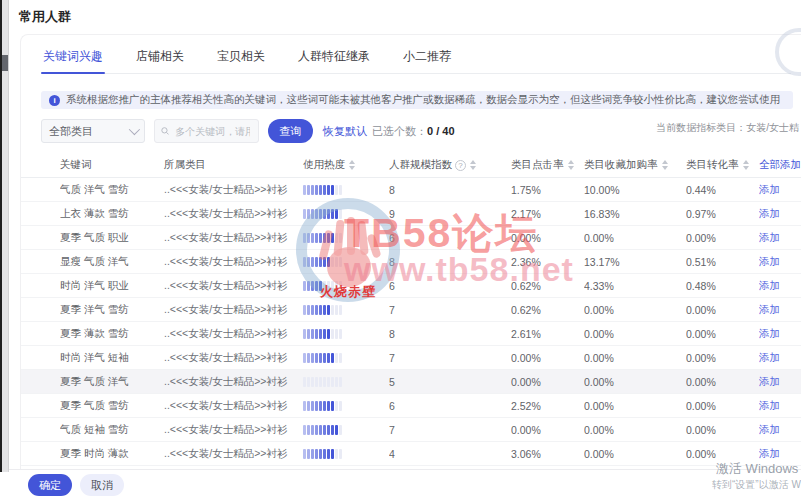  What do you see at coordinates (780, 165) in the screenshot?
I see `bulk-actions: 全部添加全部移除` at bounding box center [780, 165].